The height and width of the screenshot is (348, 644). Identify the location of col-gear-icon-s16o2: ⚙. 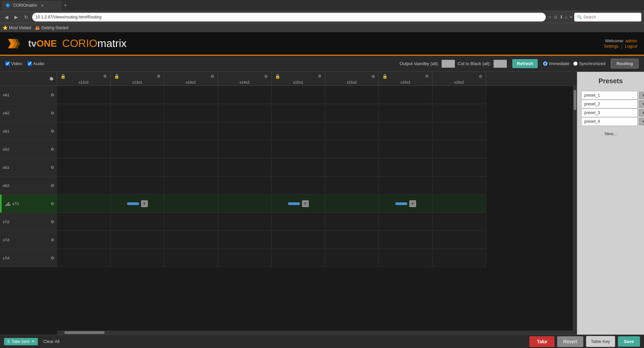
(481, 77).